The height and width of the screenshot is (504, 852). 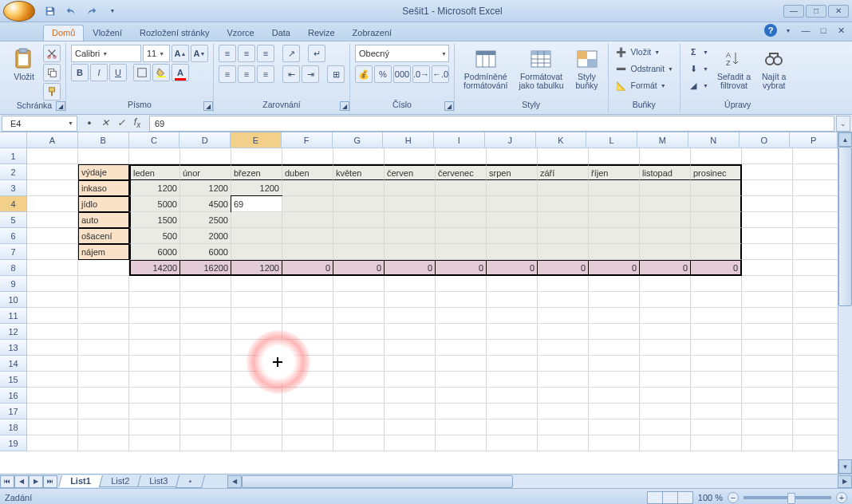 I want to click on cell: 1200, so click(x=155, y=188).